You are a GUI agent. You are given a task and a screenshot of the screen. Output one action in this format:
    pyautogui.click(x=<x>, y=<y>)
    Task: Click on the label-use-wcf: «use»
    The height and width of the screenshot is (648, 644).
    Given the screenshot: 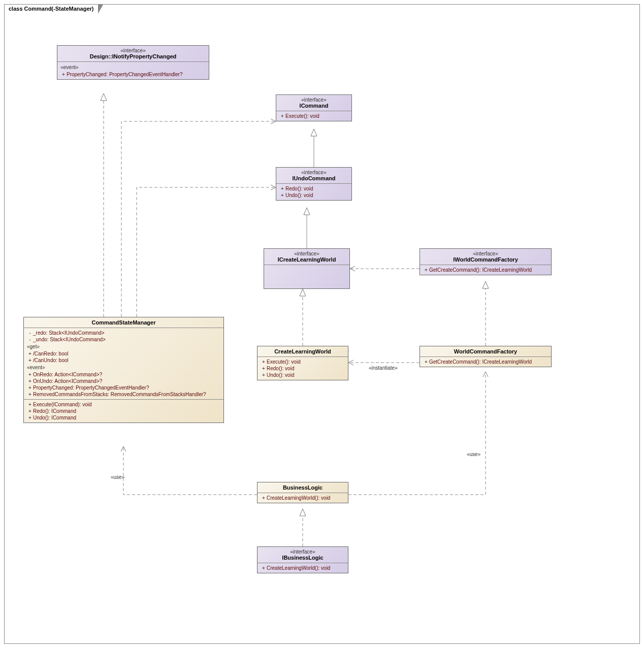 What is the action you would take?
    pyautogui.click(x=473, y=454)
    